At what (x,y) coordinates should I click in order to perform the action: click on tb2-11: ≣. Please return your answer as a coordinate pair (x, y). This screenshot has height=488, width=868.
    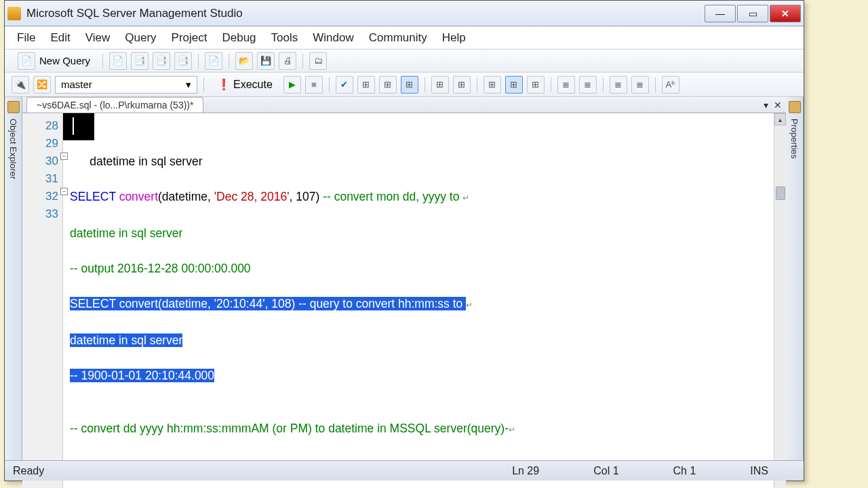
    Looking at the image, I should click on (618, 85).